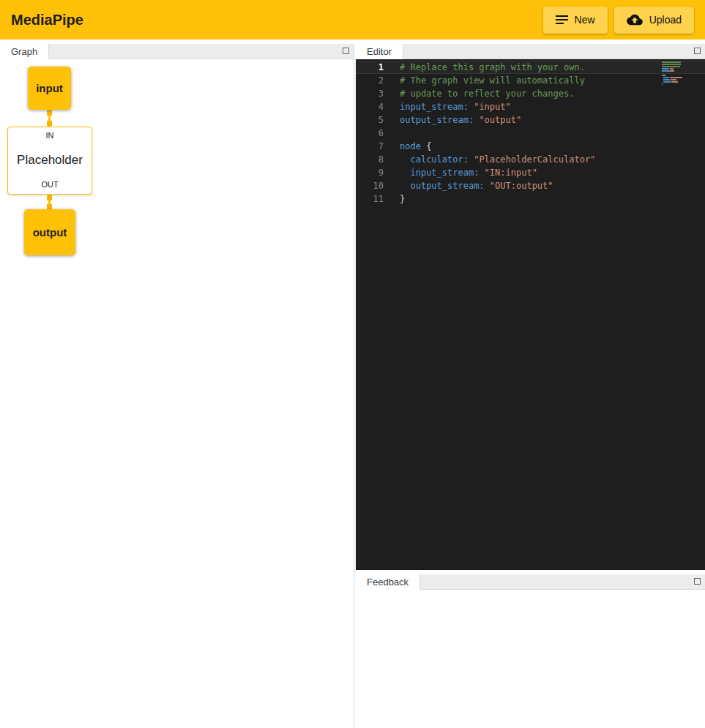 Image resolution: width=705 pixels, height=728 pixels. I want to click on code-line: 6, so click(530, 133).